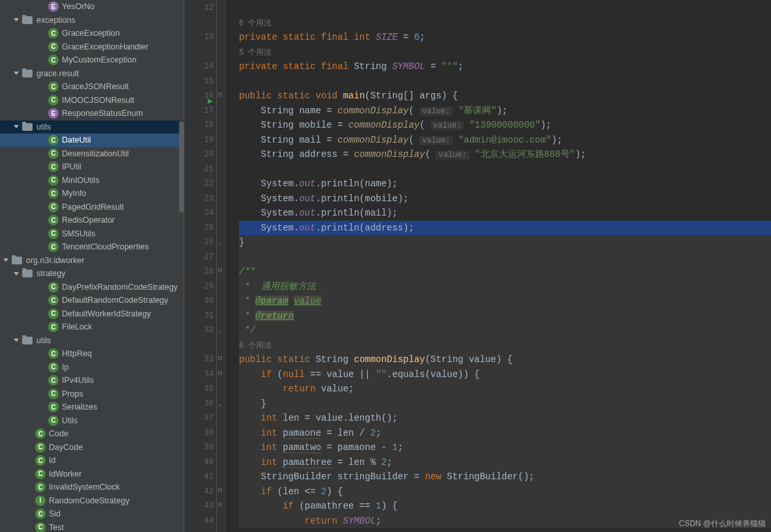 This screenshot has height=532, width=771. Describe the element at coordinates (505, 272) in the screenshot. I see `code-line: /**` at that location.